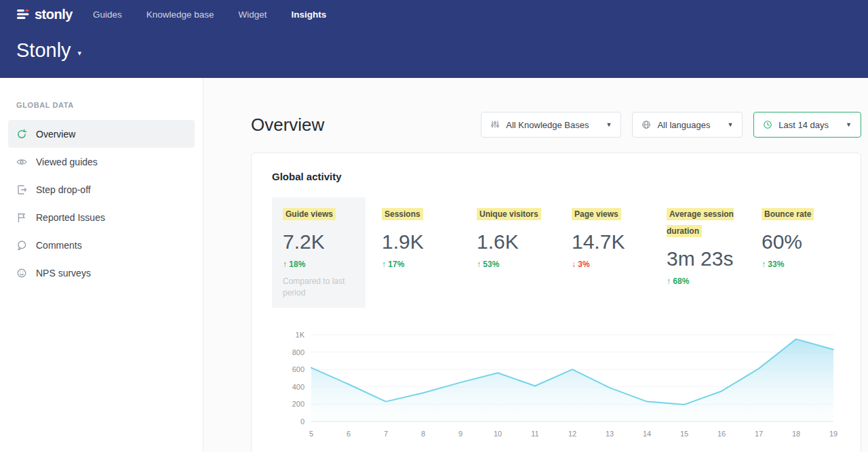 This screenshot has height=452, width=868. I want to click on sidebar-item-label: Overview, so click(56, 134).